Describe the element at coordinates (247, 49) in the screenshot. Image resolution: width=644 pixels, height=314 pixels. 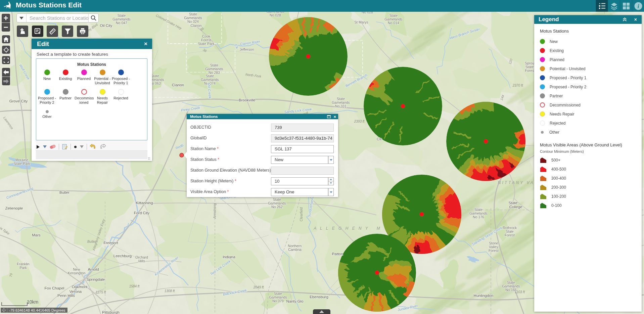
I see `svg-text: Jefferson` at that location.